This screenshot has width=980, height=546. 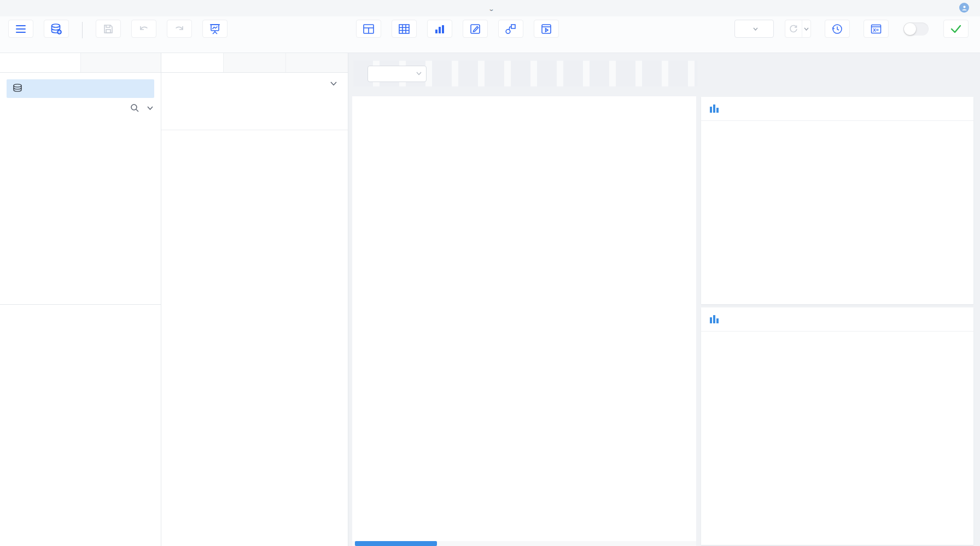 I want to click on line-chart-title-row, so click(x=837, y=320).